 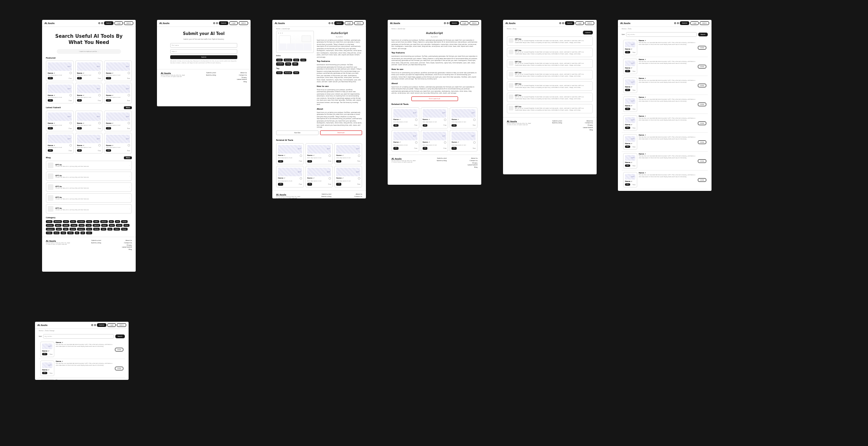 What do you see at coordinates (49, 222) in the screenshot?
I see `category-pill: Audio` at bounding box center [49, 222].